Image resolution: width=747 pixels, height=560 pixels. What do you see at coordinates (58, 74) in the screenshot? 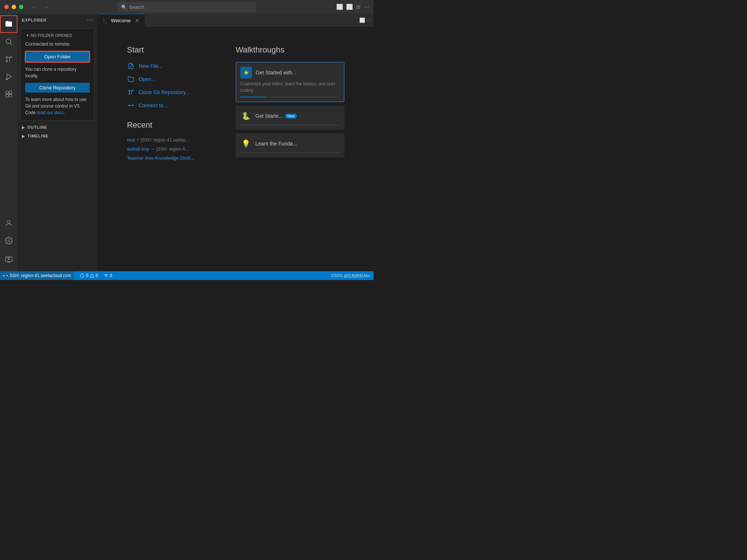
I see `no-folder-section: ▼ NO FOLDER OPENED Connected to remote. …` at bounding box center [58, 74].